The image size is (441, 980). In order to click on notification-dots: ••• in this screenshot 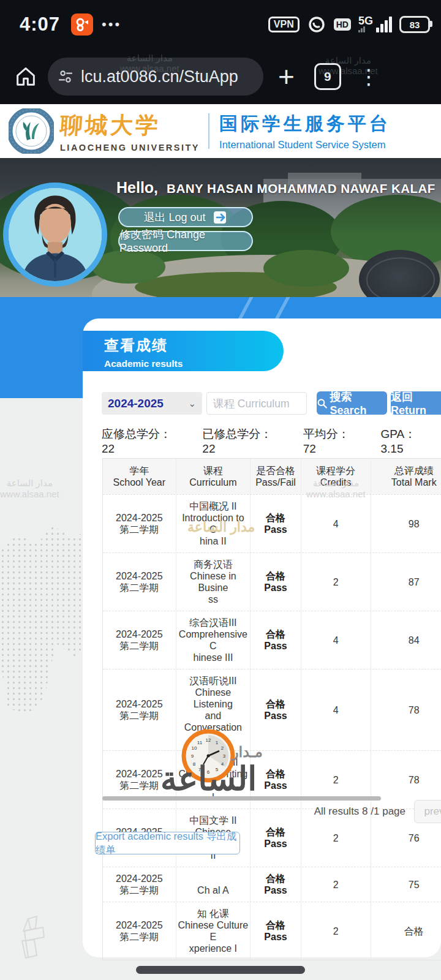, I will do `click(111, 24)`.